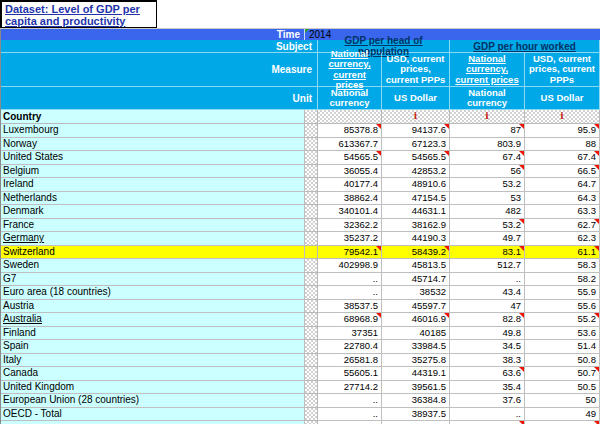 This screenshot has width=600, height=424. Describe the element at coordinates (152, 117) in the screenshot. I see `country-column-header: Country` at that location.